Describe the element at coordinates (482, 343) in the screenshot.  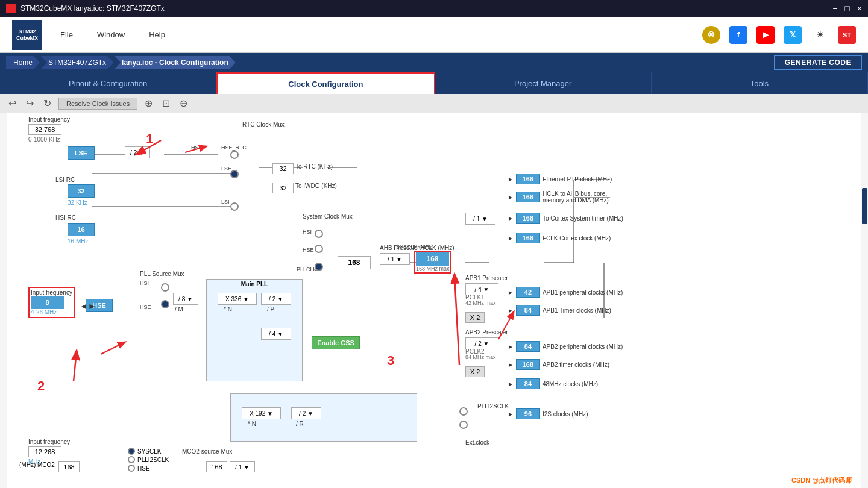
I see `apb2-prescaler-select: / 2 ▼` at that location.